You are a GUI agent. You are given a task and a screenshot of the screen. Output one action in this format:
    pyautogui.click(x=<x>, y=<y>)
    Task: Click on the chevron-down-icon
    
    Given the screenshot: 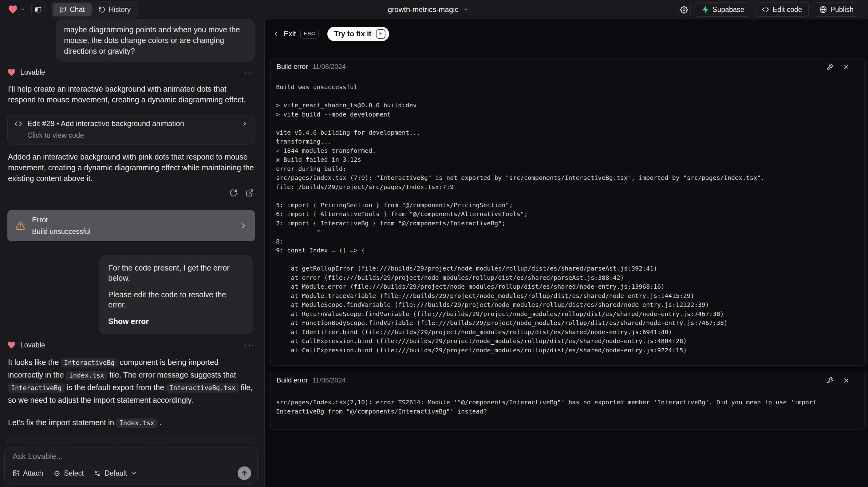 What is the action you would take?
    pyautogui.click(x=134, y=473)
    